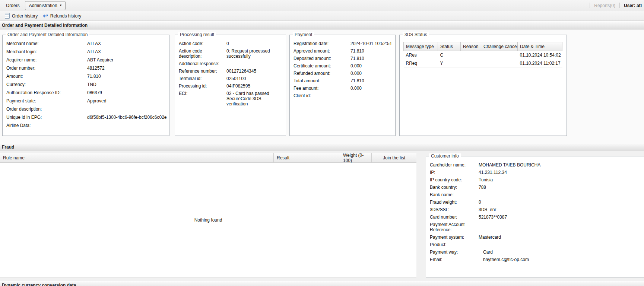 The height and width of the screenshot is (286, 644). Describe the element at coordinates (126, 60) in the screenshot. I see `field-value: ABT Acquirer` at that location.